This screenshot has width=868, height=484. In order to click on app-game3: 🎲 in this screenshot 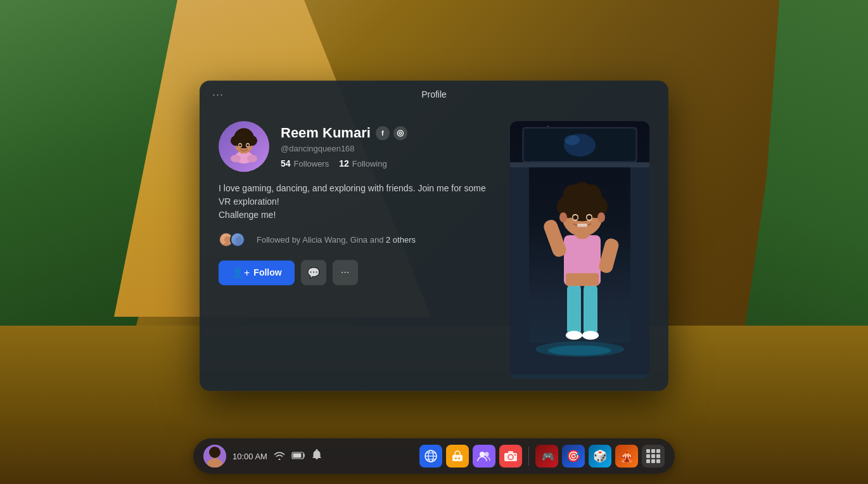, I will do `click(600, 456)`.